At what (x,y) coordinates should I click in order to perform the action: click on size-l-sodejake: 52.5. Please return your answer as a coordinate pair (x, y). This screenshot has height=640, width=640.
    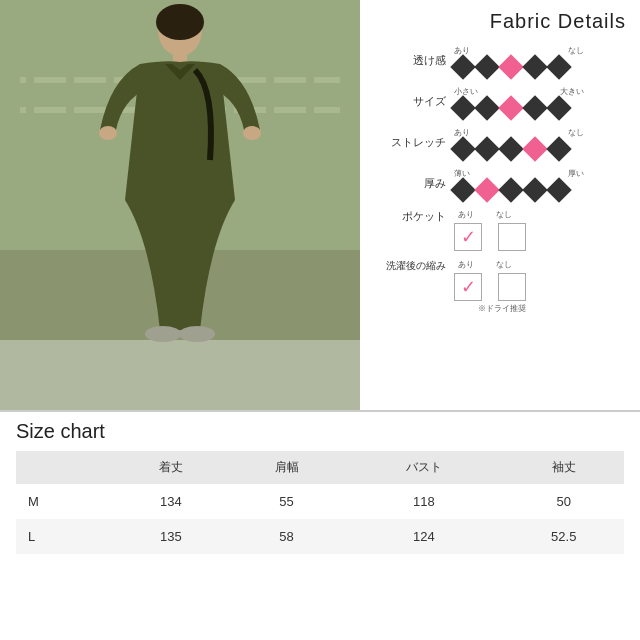
    Looking at the image, I should click on (564, 536).